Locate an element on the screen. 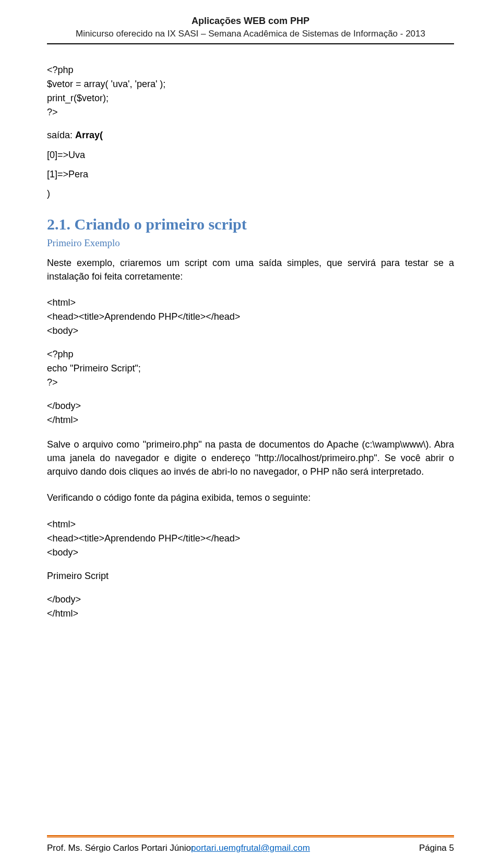 This screenshot has height=868, width=501. code-line: echo "Primeiro Script"; is located at coordinates (250, 368).